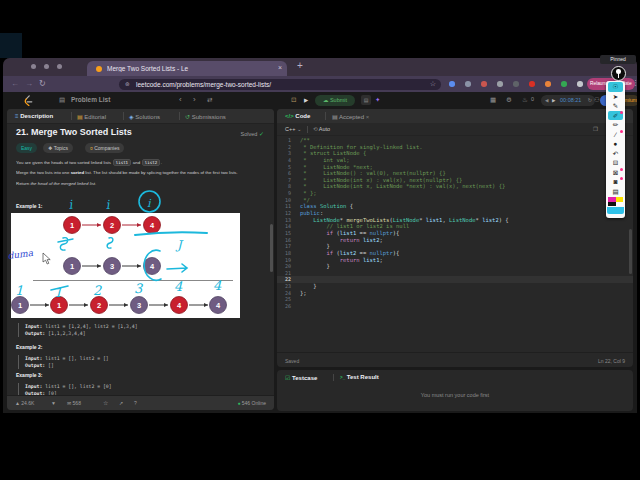 Image resolution: width=640 pixels, height=480 pixels. What do you see at coordinates (29, 84) in the screenshot?
I see `forward-icon: →` at bounding box center [29, 84].